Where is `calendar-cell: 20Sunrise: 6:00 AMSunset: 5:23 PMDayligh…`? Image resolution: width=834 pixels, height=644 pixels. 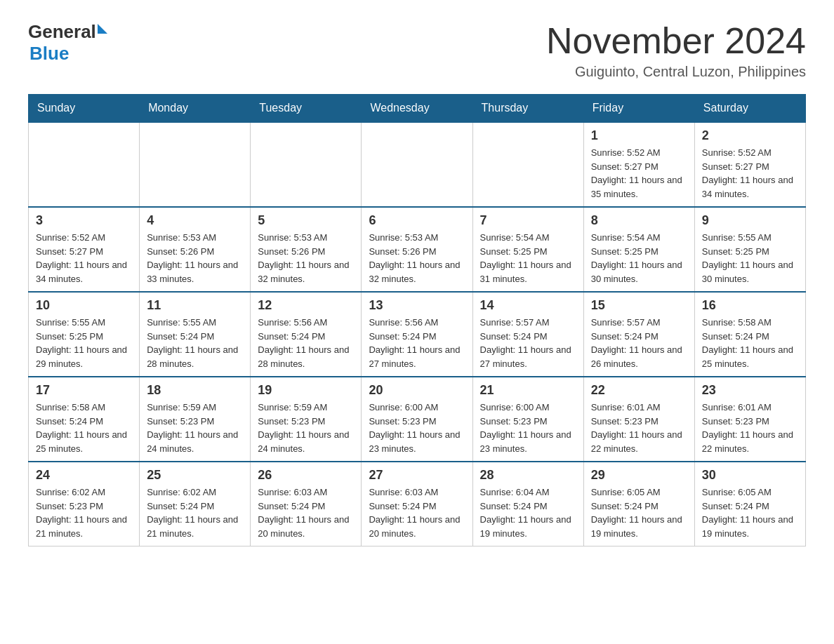 calendar-cell: 20Sunrise: 6:00 AMSunset: 5:23 PMDayligh… is located at coordinates (417, 420).